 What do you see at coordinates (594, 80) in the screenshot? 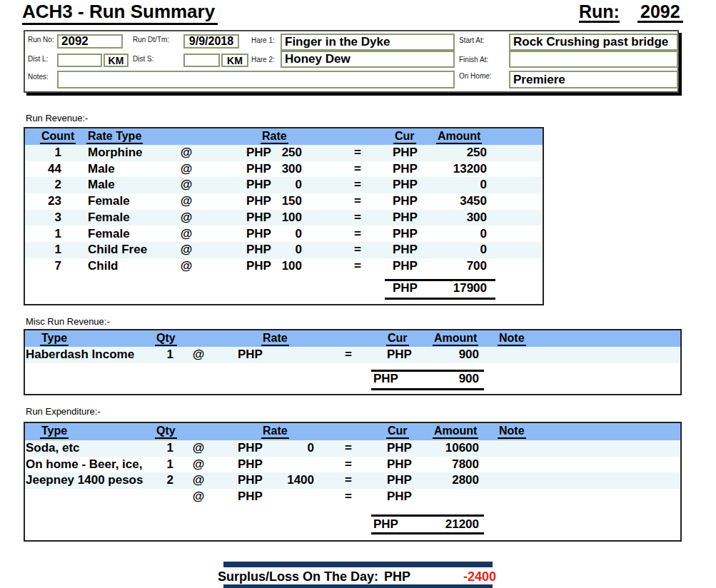
I see `on-home-field: Premiere` at bounding box center [594, 80].